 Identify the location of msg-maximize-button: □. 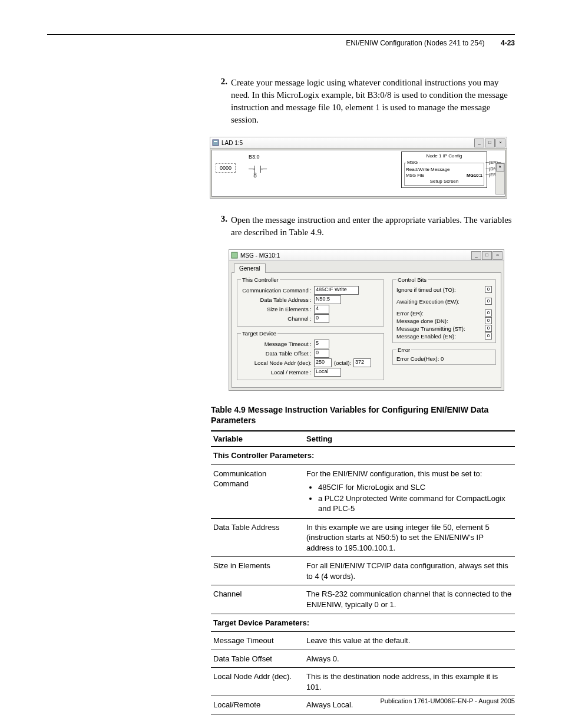
(487, 256).